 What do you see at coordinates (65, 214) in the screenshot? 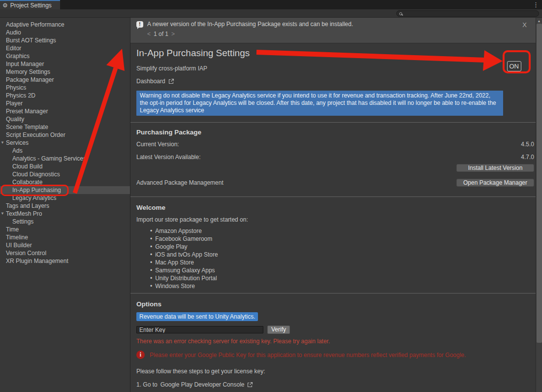
I see `sidebar-item: ▼ TextMesh Pro` at bounding box center [65, 214].